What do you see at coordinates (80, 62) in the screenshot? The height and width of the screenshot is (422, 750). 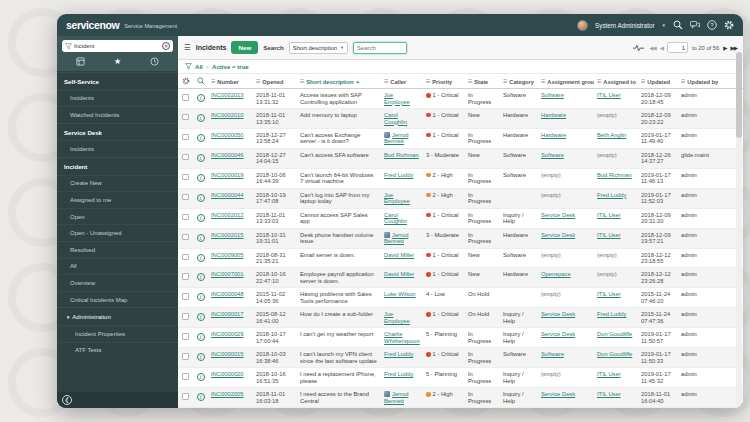 I see `all-applications-icon` at bounding box center [80, 62].